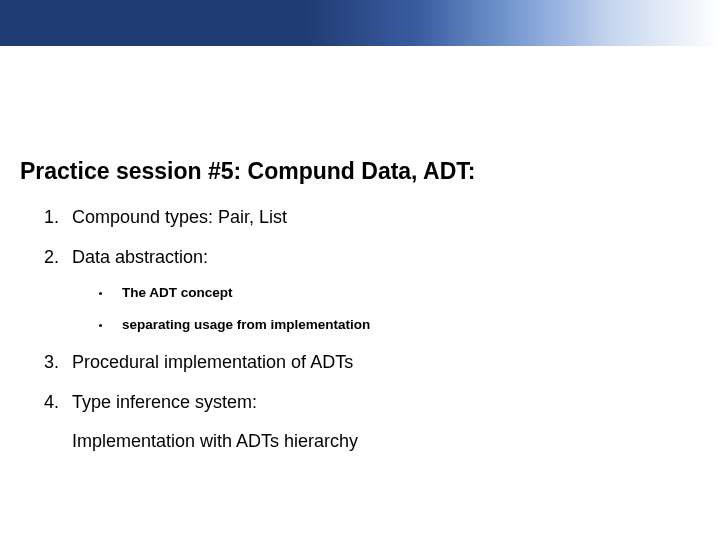  I want to click on sub-item-text: The ADT concept, so click(178, 292).